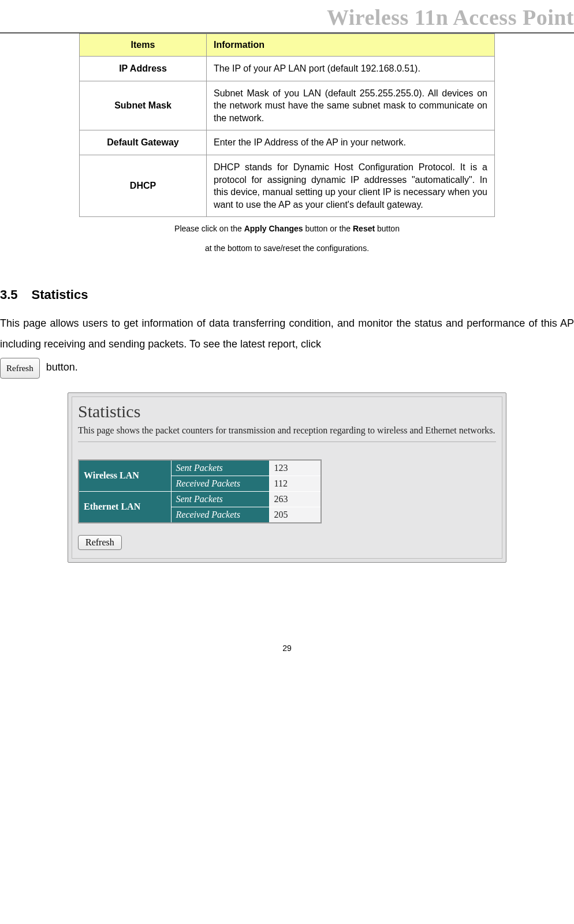 The height and width of the screenshot is (924, 574). I want to click on ethernet-sent-label: Sent Packets, so click(220, 499).